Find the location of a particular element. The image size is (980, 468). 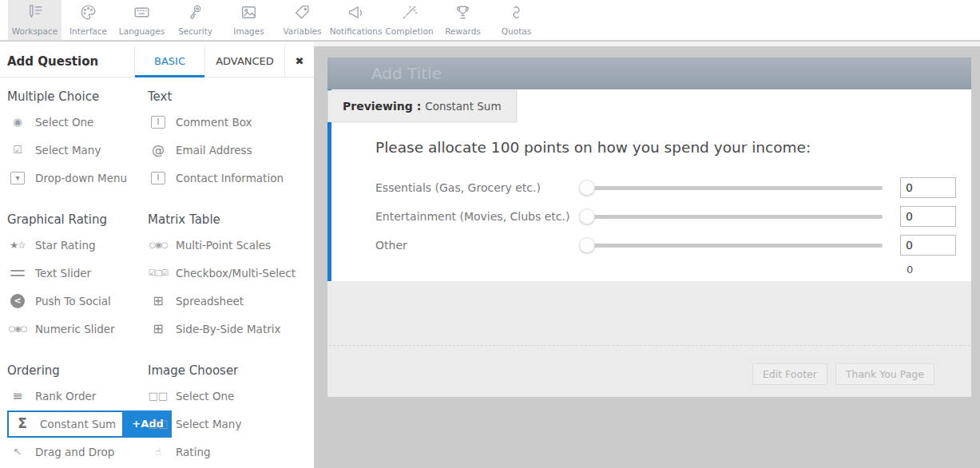

sidebar-item-image-rating: ☝ Rating is located at coordinates (228, 452).